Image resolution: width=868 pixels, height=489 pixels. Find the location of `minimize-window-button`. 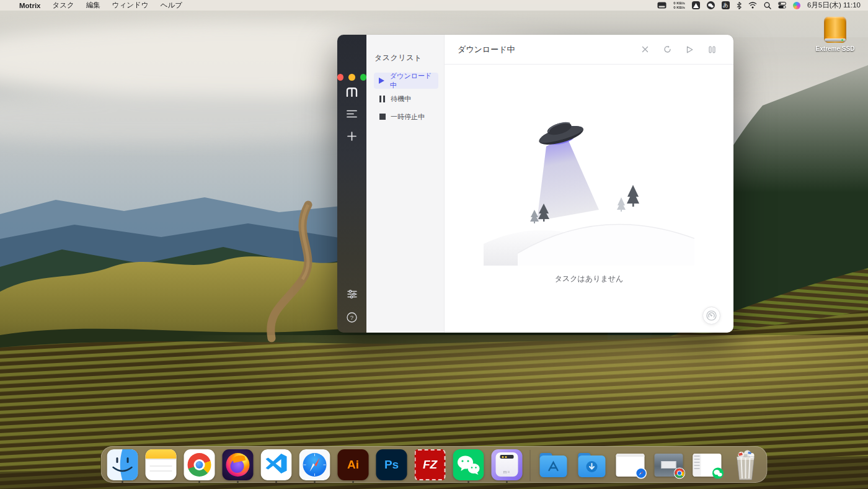

minimize-window-button is located at coordinates (352, 77).